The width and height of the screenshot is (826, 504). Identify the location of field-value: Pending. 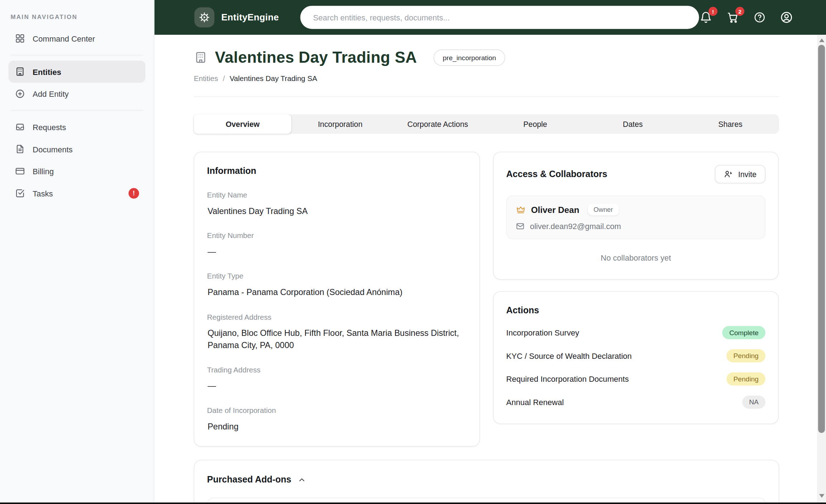
(337, 427).